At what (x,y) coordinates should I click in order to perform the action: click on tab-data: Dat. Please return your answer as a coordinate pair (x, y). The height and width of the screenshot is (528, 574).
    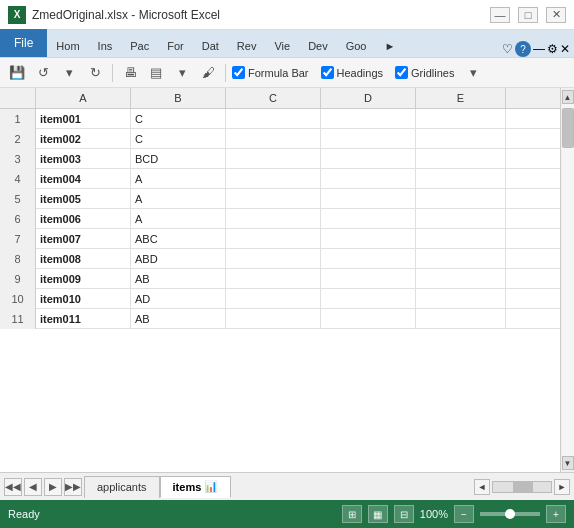
    Looking at the image, I should click on (210, 45).